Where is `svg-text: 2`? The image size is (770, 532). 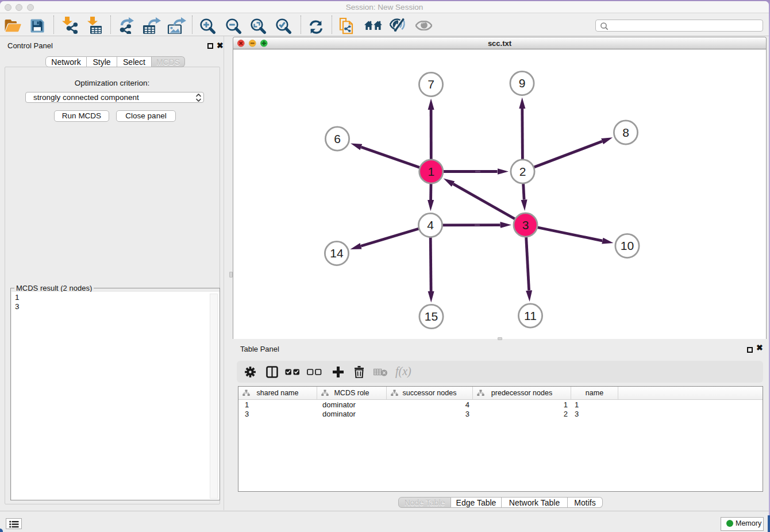
svg-text: 2 is located at coordinates (523, 171).